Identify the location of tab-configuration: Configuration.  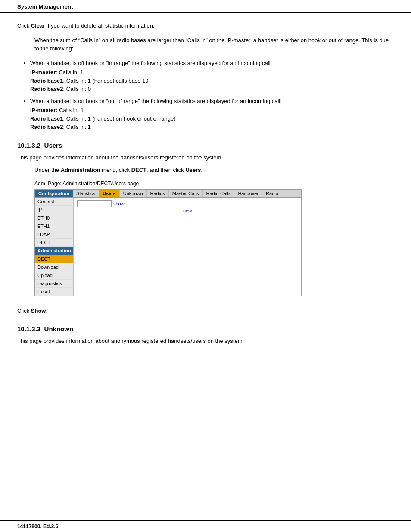
(54, 193).